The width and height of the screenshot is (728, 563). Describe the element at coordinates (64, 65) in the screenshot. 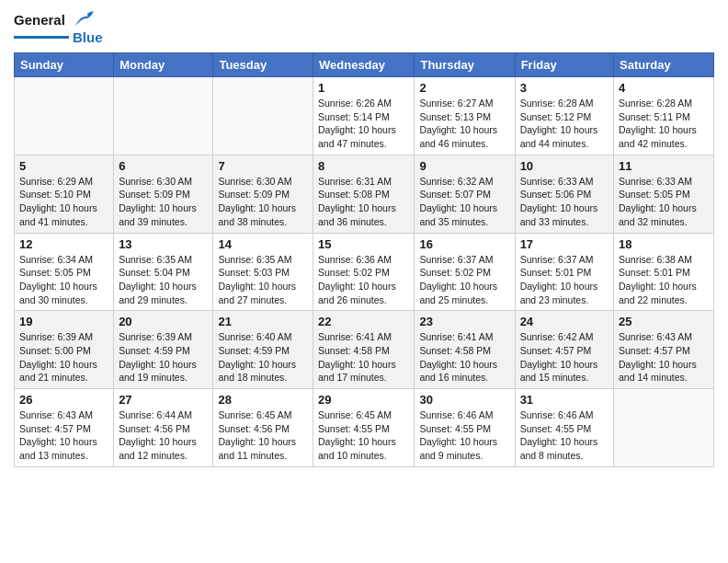

I see `weekday-header-sunday: Sunday` at that location.